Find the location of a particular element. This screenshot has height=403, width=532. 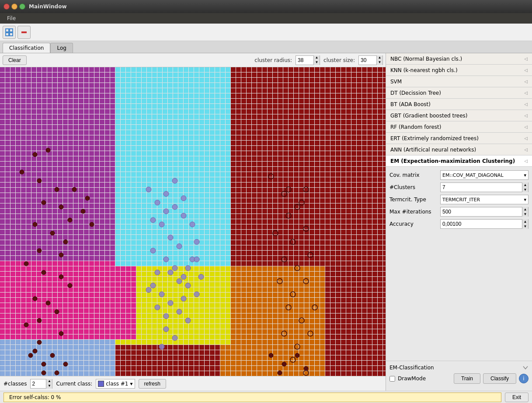

train-button: Train is located at coordinates (467, 379).